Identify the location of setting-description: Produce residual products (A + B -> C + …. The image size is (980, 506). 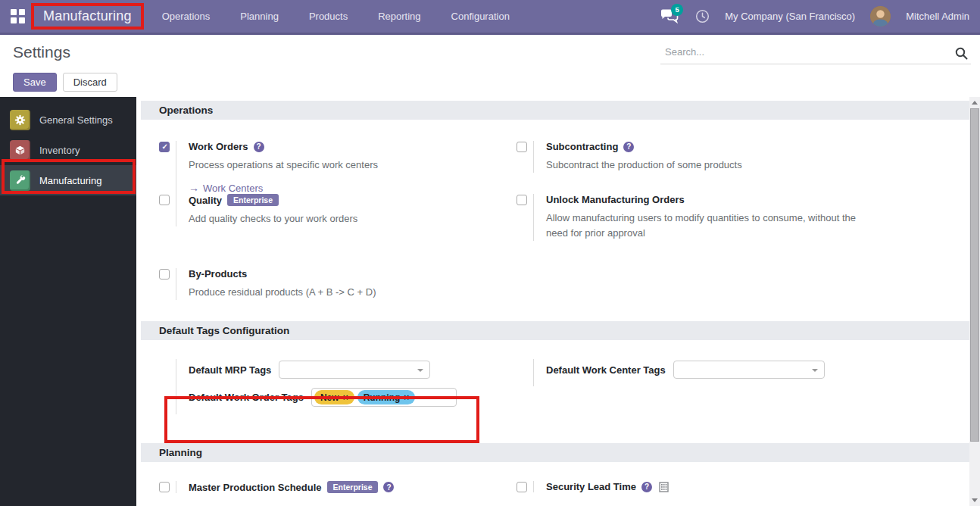
(348, 292).